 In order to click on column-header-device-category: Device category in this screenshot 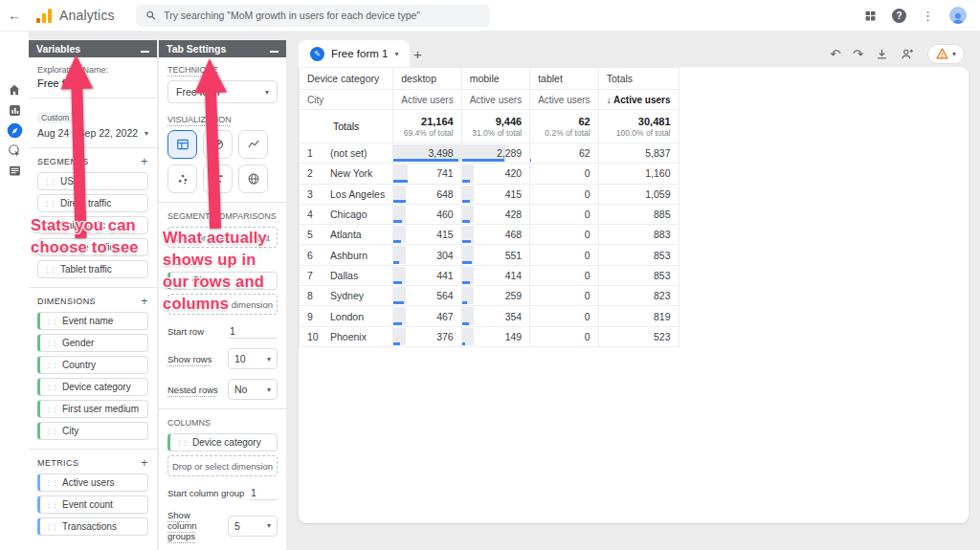, I will do `click(346, 78)`.